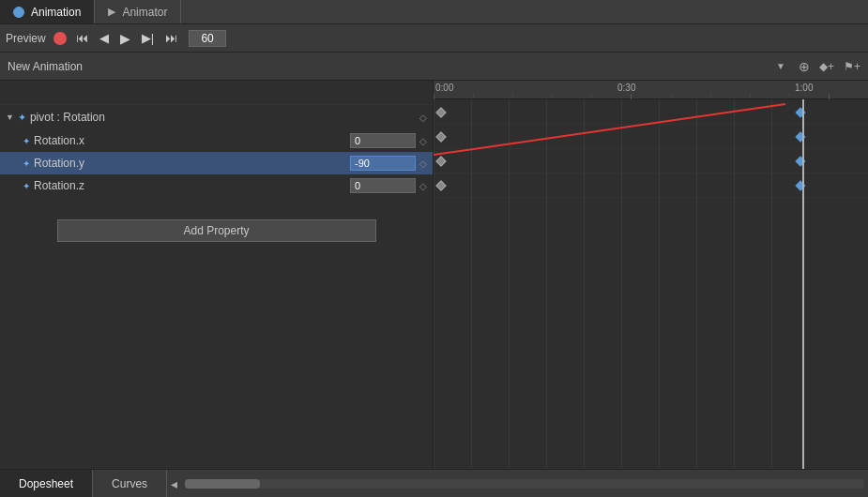  Describe the element at coordinates (423, 141) in the screenshot. I see `rotation-x-keyframe-btn: ◇` at that location.